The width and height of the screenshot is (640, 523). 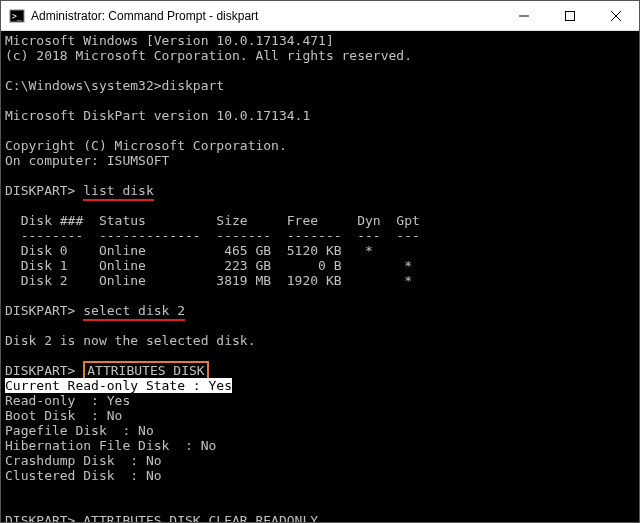 I want to click on attr-crashdump: Crashdump Disk : No, so click(x=84, y=460).